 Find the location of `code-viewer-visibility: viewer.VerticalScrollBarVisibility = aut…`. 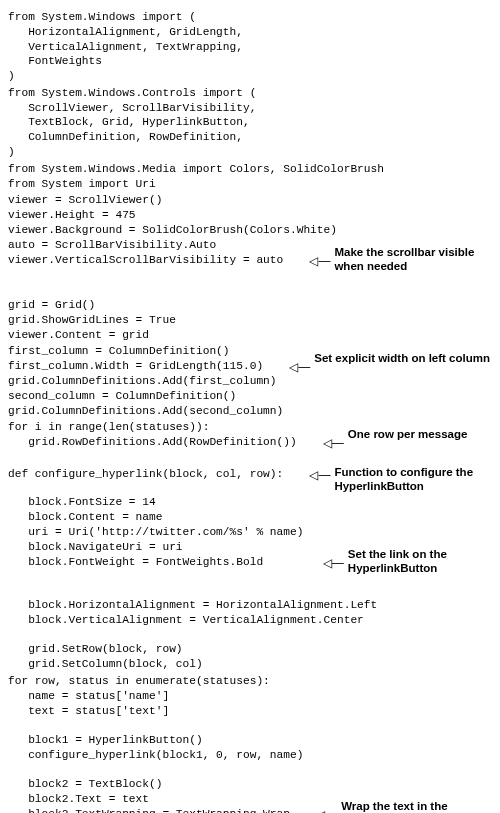

code-viewer-visibility: viewer.VerticalScrollBarVisibility = aut… is located at coordinates (156, 260).